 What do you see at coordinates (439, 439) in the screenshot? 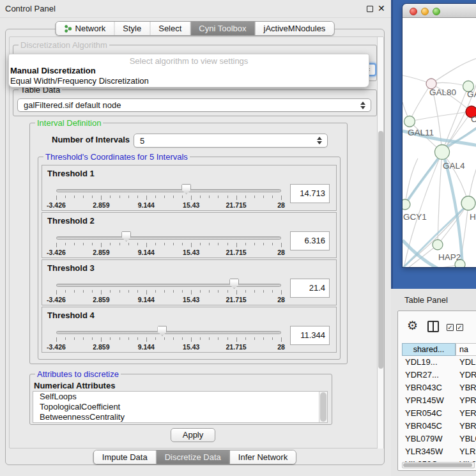
I see `table-row: YBL079WYBL0` at bounding box center [439, 439].